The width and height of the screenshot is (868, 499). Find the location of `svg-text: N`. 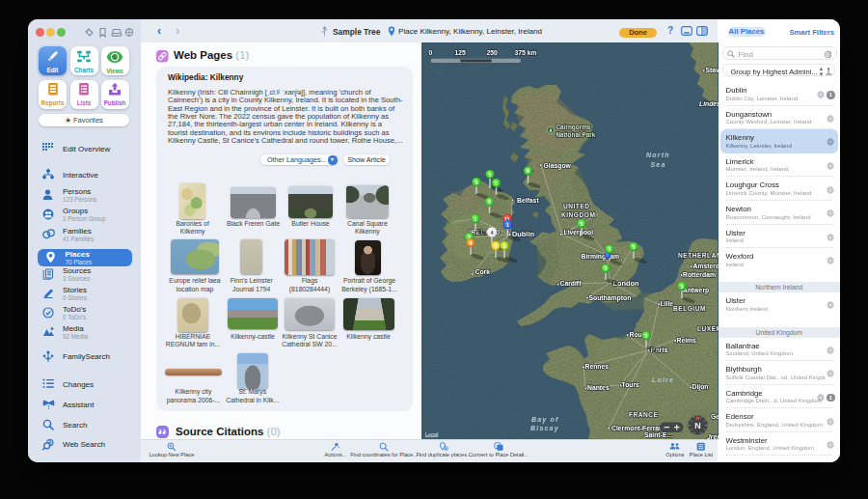

svg-text: N is located at coordinates (698, 426).